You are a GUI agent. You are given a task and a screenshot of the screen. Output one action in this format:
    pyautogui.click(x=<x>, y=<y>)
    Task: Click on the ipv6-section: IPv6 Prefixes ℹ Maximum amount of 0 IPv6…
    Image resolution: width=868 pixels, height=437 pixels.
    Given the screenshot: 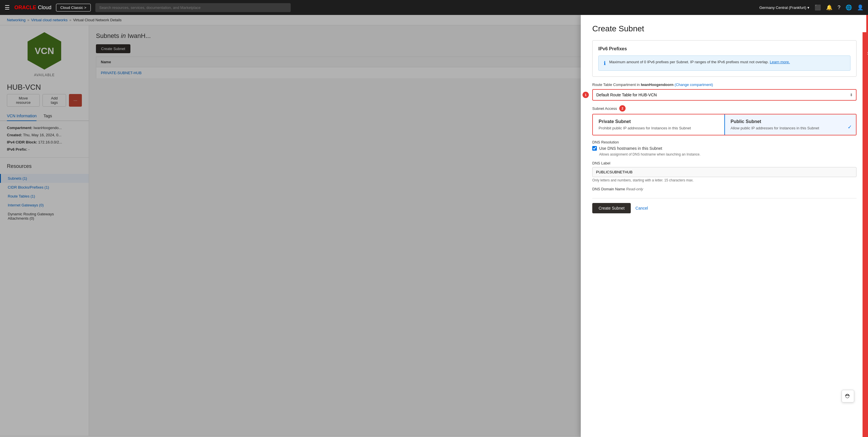 What is the action you would take?
    pyautogui.click(x=724, y=59)
    